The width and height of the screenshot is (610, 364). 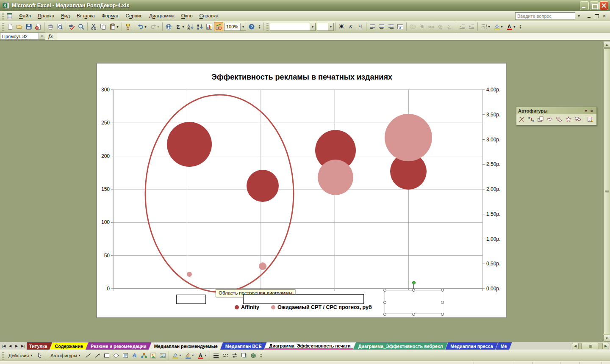 I want to click on arrow-style-button, so click(x=235, y=356).